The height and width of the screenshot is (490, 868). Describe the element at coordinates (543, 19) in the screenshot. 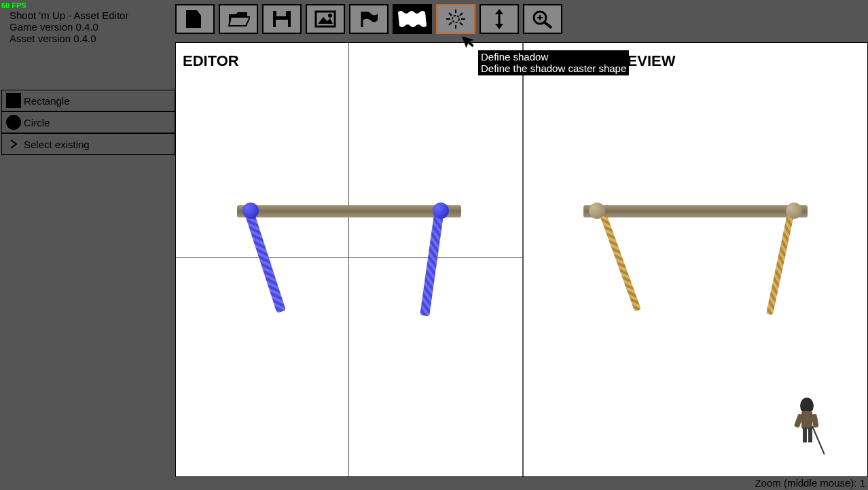

I see `zoom-button` at that location.